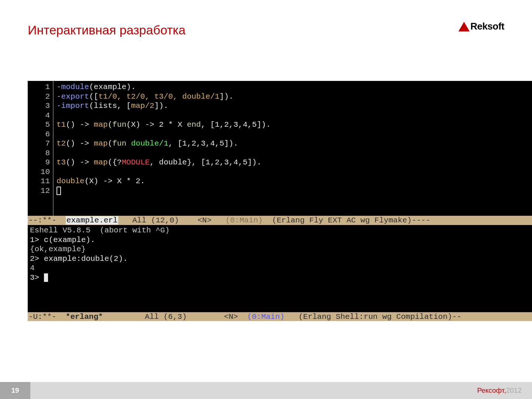  What do you see at coordinates (481, 27) in the screenshot?
I see `logo: Reksoft` at bounding box center [481, 27].